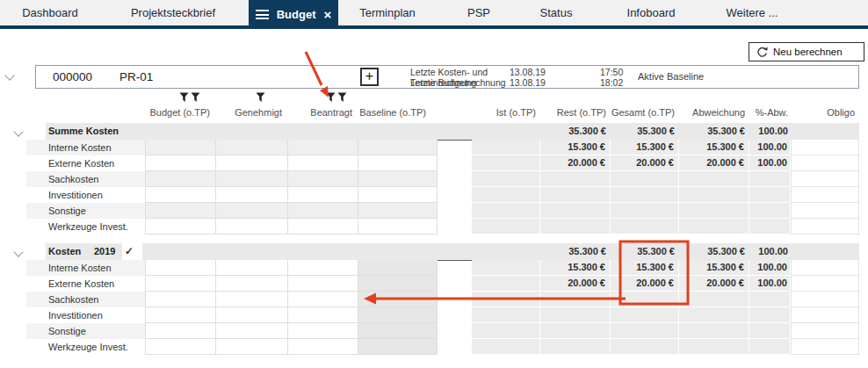  Describe the element at coordinates (752, 12) in the screenshot. I see `tab-weitere: Weitere ...` at that location.